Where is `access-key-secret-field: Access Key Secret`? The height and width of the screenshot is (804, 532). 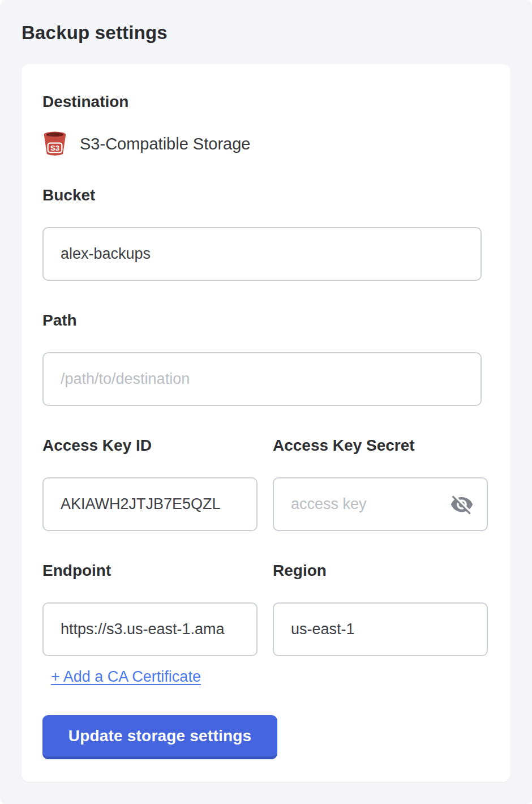
access-key-secret-field: Access Key Secret is located at coordinates (380, 484).